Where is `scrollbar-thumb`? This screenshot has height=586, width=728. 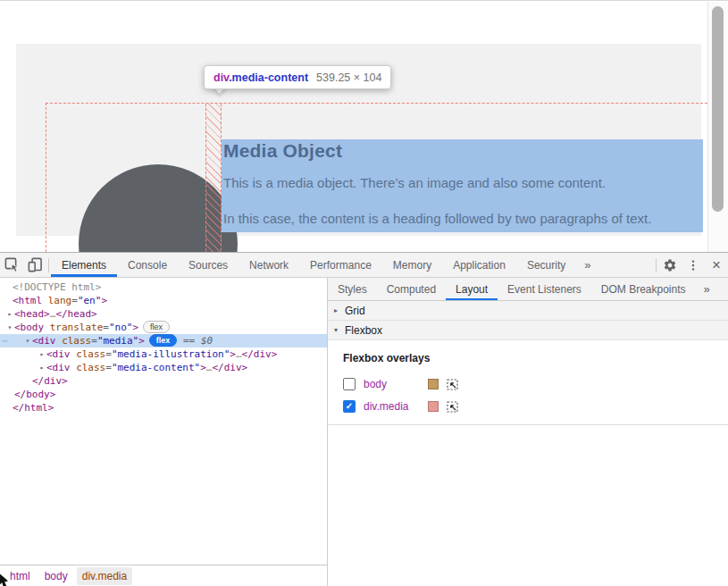
scrollbar-thumb is located at coordinates (718, 109).